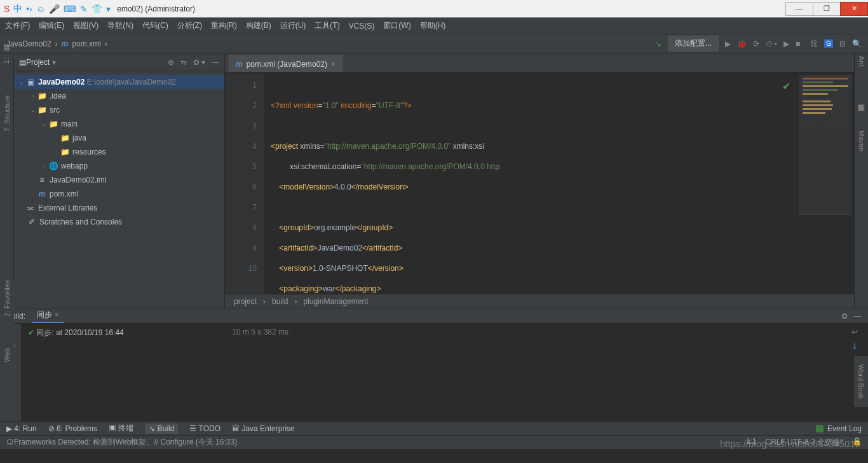 The width and height of the screenshot is (868, 463). I want to click on close-button: ✕, so click(854, 9).